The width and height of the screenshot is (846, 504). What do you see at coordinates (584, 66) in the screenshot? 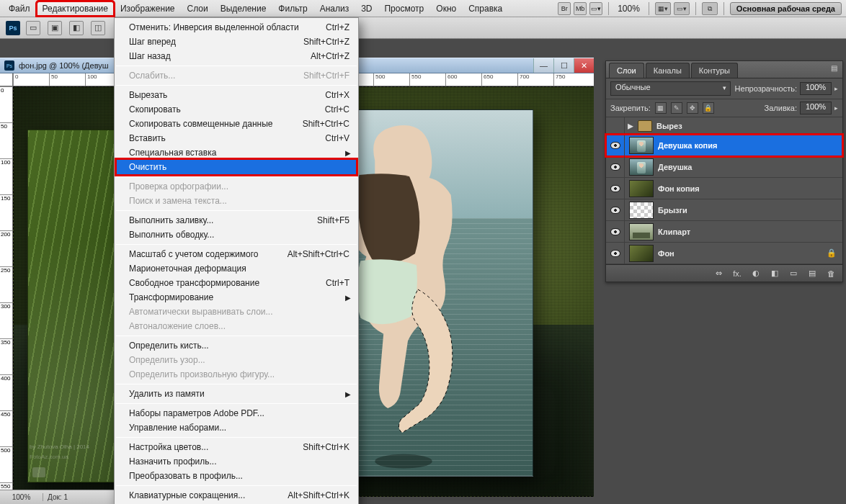
I see `window-close-button: ✕` at bounding box center [584, 66].